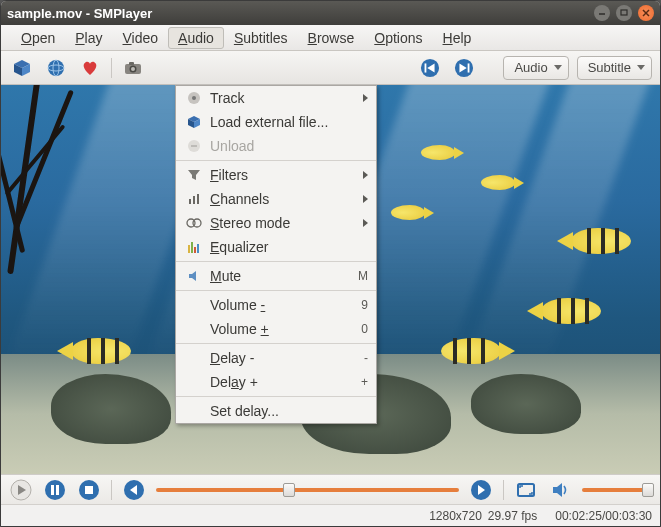  I want to click on menu-item-set-delay: Set delay..., so click(276, 411).